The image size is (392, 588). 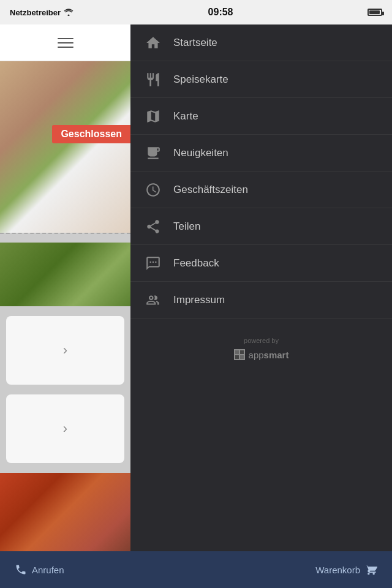 I want to click on carrier-label: Netzbetreiber, so click(x=36, y=12).